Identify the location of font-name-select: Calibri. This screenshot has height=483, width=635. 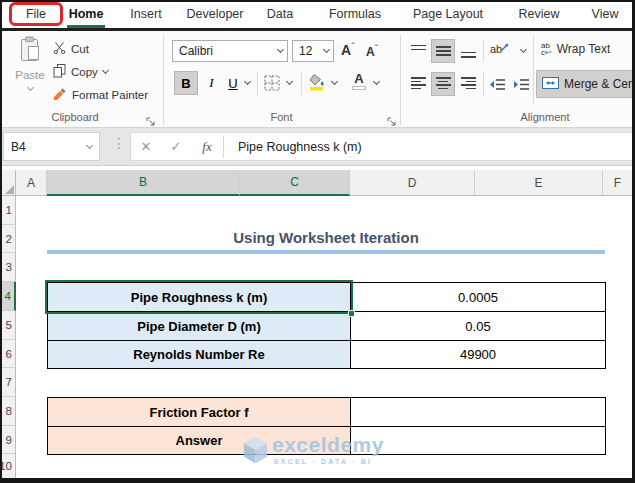
(230, 51).